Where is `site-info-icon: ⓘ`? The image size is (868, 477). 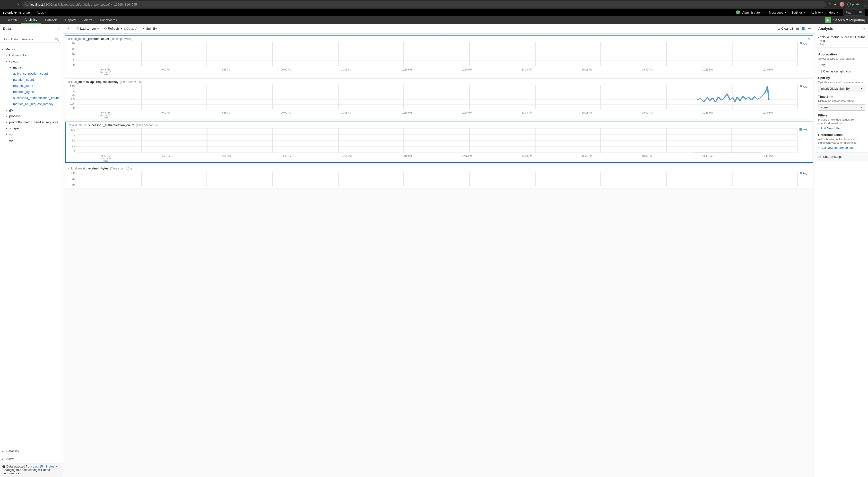
site-info-icon: ⓘ is located at coordinates (27, 4).